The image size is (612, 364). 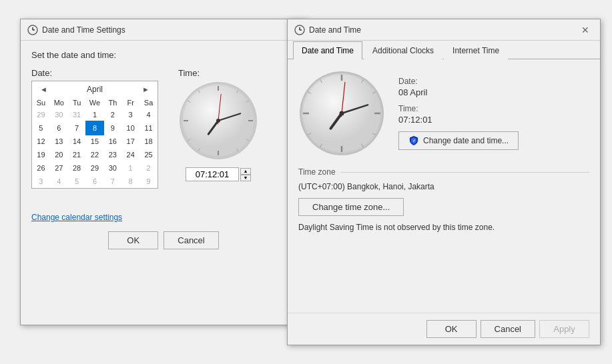 I want to click on calendar-day: 28, so click(x=77, y=168).